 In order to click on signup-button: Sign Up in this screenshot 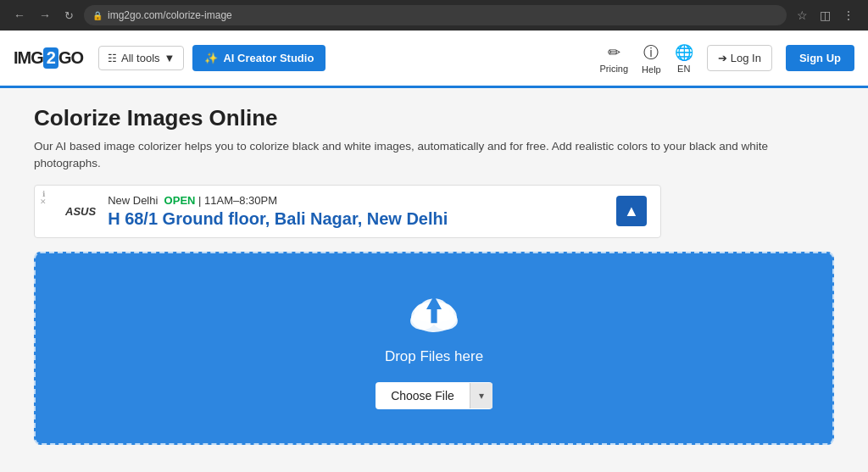, I will do `click(821, 58)`.